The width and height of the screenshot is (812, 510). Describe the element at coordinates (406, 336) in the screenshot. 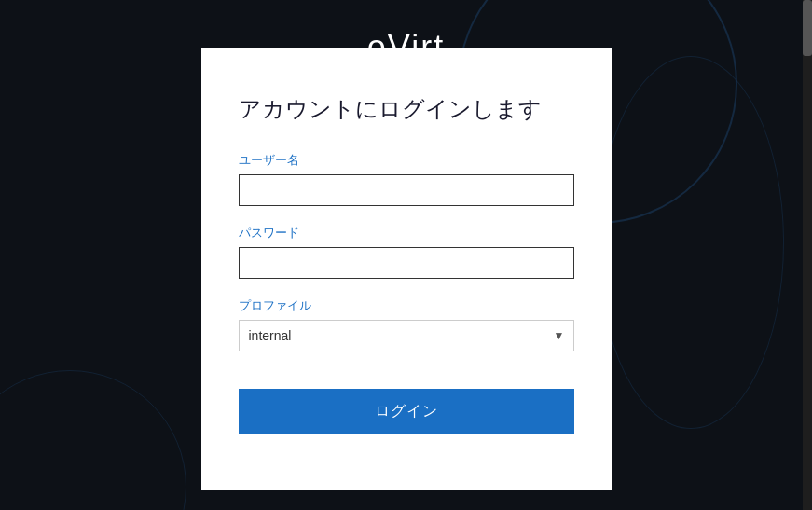

I see `profile-select: internal` at that location.